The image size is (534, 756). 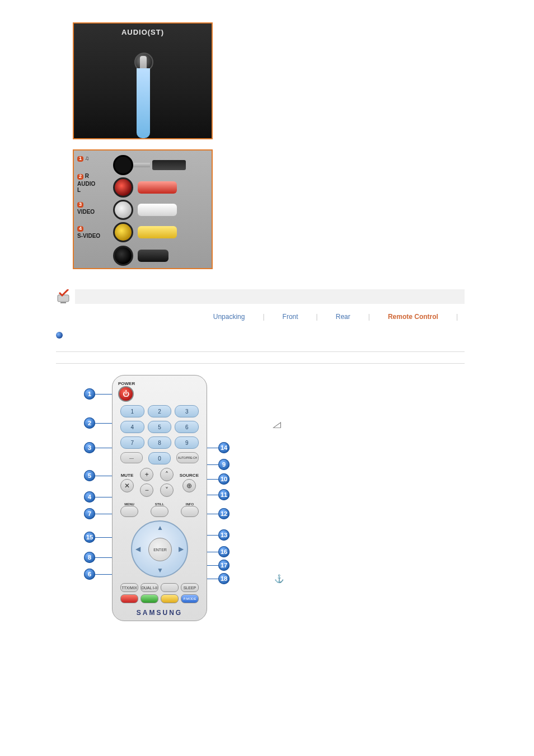 I want to click on panel-badge-2: 2, so click(x=81, y=177).